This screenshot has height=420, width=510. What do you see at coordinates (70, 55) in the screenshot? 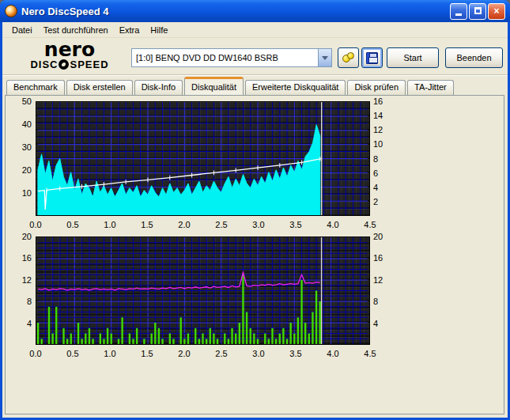
I see `nero-discspeed-logo: nero DISCSPEED` at bounding box center [70, 55].